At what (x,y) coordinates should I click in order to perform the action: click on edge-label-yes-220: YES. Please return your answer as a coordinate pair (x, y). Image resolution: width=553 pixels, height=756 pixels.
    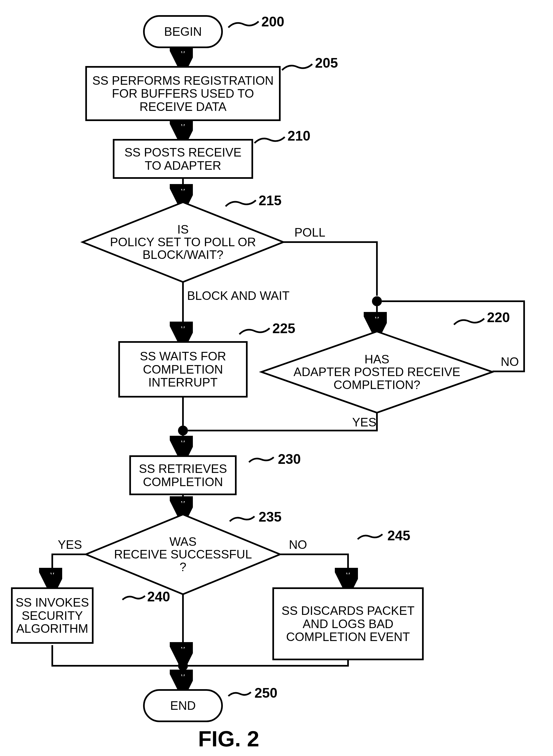
    Looking at the image, I should click on (364, 422).